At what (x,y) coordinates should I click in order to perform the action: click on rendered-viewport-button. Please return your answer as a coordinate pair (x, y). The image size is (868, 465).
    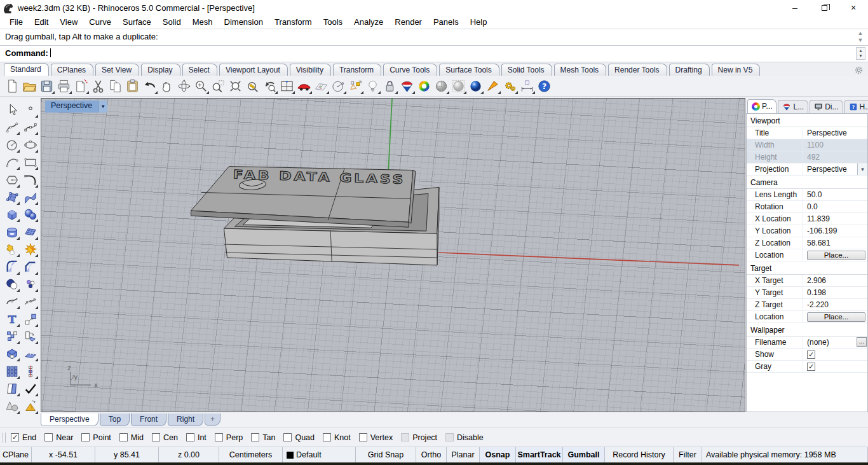
    Looking at the image, I should click on (475, 87).